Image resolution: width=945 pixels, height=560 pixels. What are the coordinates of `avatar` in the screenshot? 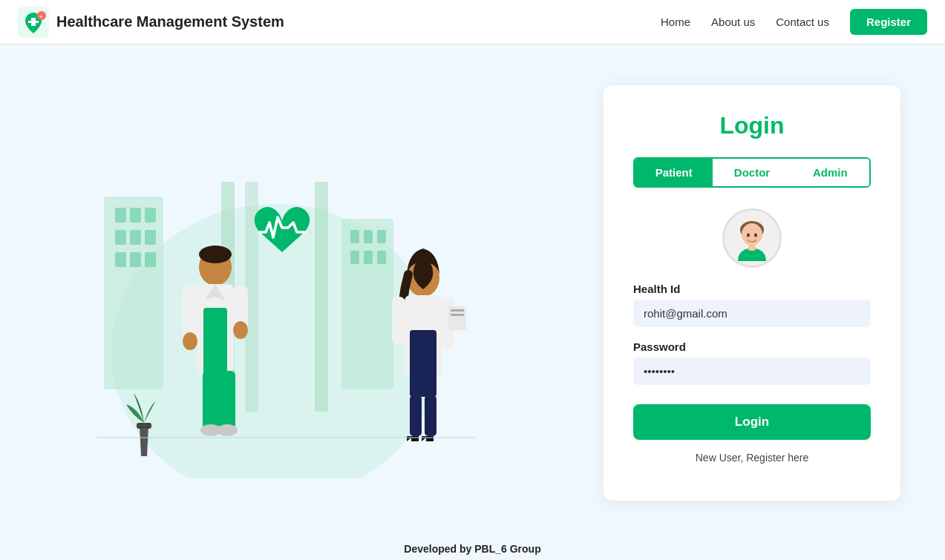 It's located at (752, 238).